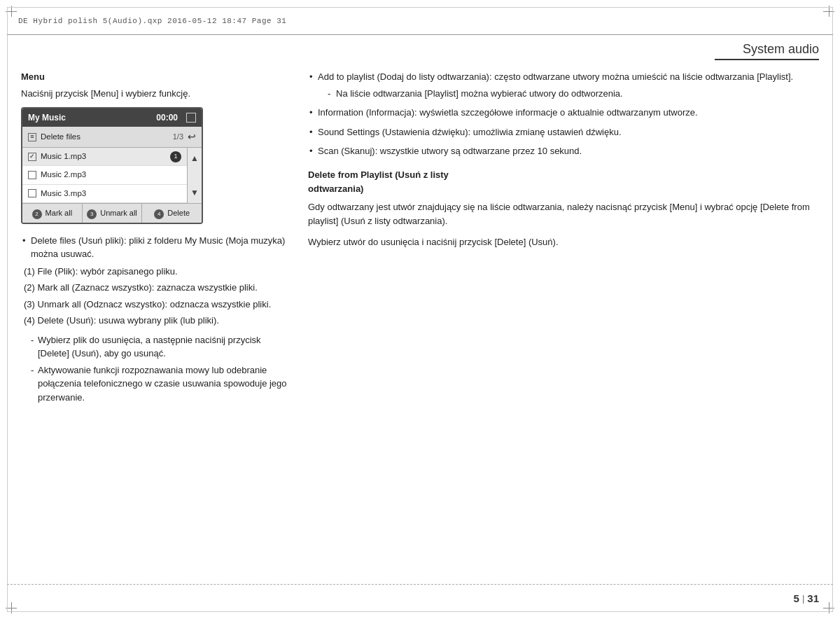 The width and height of the screenshot is (840, 619). Describe the element at coordinates (112, 165) in the screenshot. I see `player-ui: My Music 00:00 ≡ Delete files 1/3 ↩ ✓ Mu…` at that location.